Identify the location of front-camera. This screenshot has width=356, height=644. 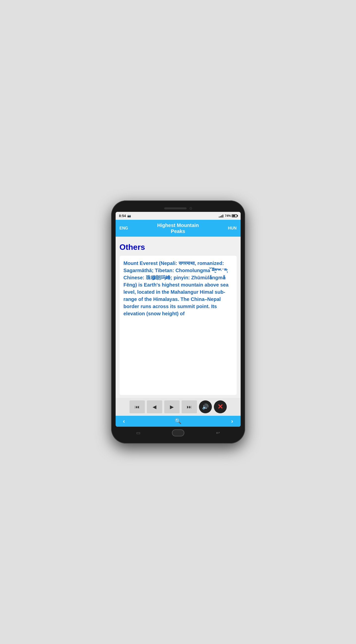
(191, 208).